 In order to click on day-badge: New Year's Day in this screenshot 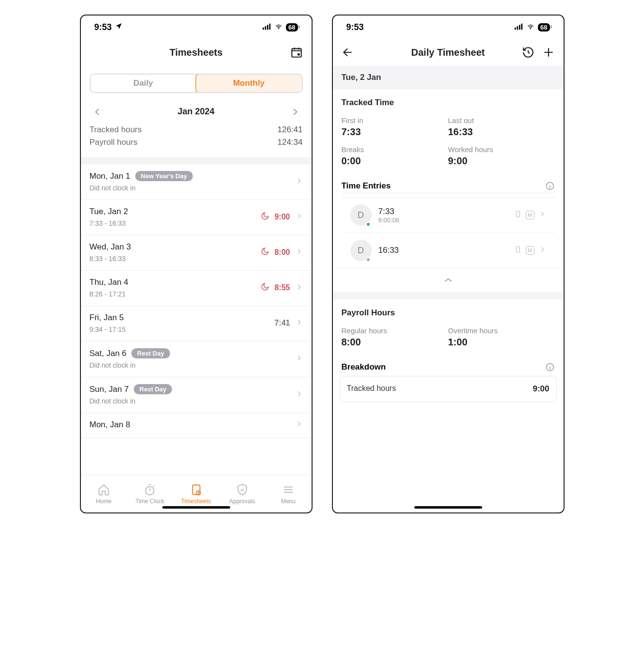, I will do `click(164, 176)`.